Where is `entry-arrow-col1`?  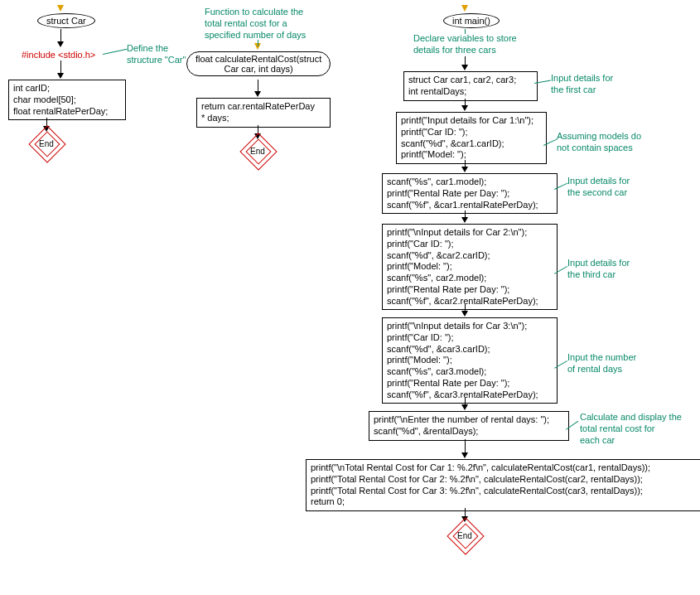
entry-arrow-col1 is located at coordinates (60, 8).